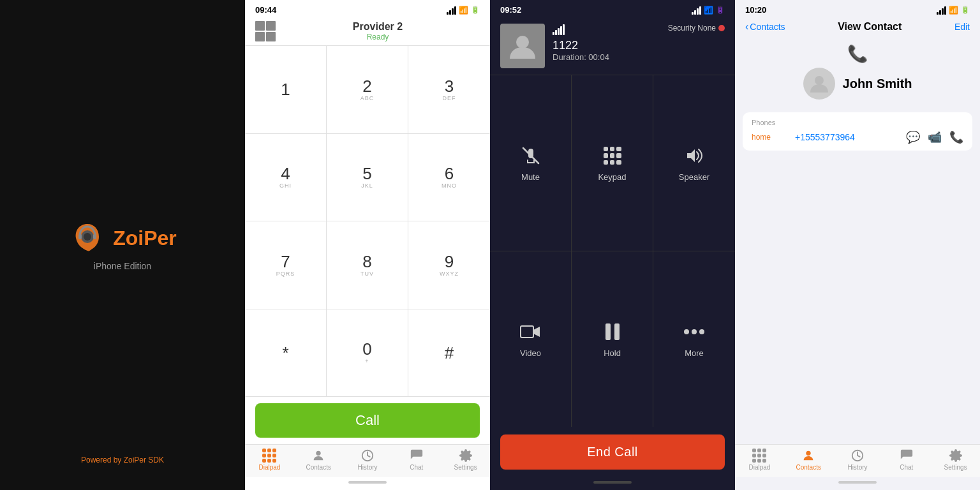  What do you see at coordinates (606, 29) in the screenshot?
I see `call-signal-bars` at bounding box center [606, 29].